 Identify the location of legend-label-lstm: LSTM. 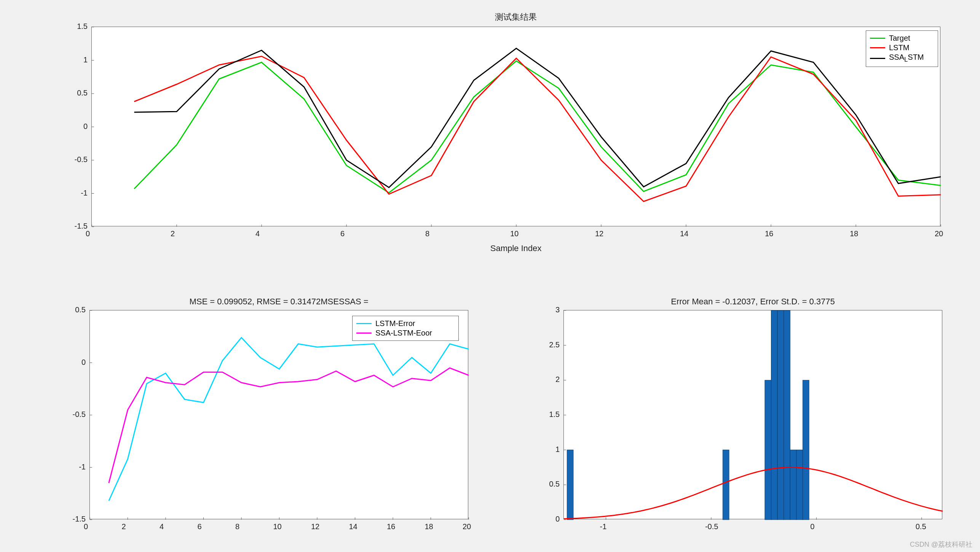
(899, 48).